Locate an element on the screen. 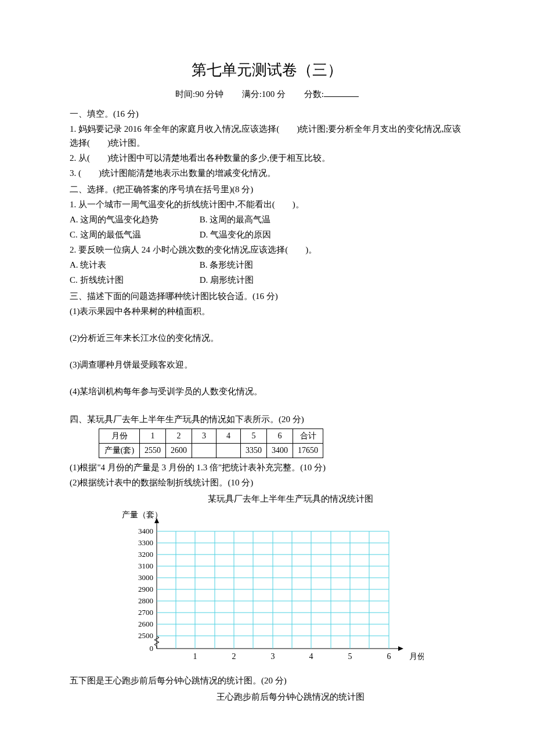  s3-q4: (4)某培训机构每年参与受训学员的人数变化情况。 is located at coordinates (267, 391).